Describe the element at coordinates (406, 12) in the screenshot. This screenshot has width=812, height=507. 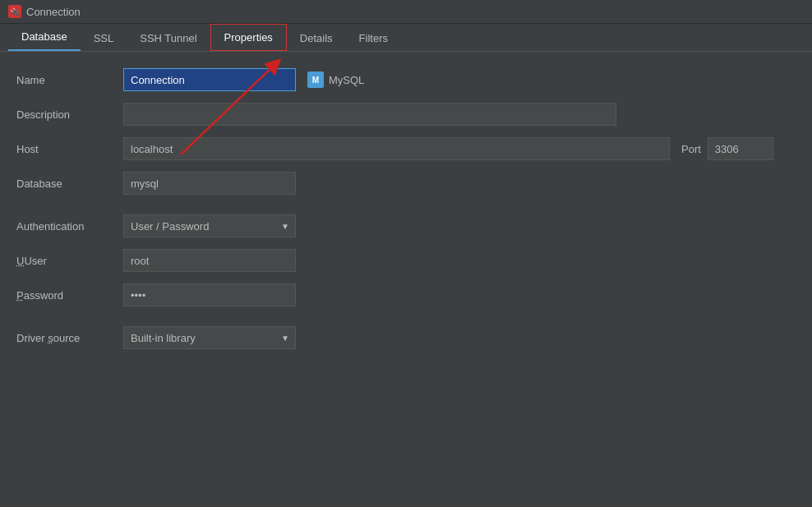
I see `title-bar: 🔌 Connection` at that location.